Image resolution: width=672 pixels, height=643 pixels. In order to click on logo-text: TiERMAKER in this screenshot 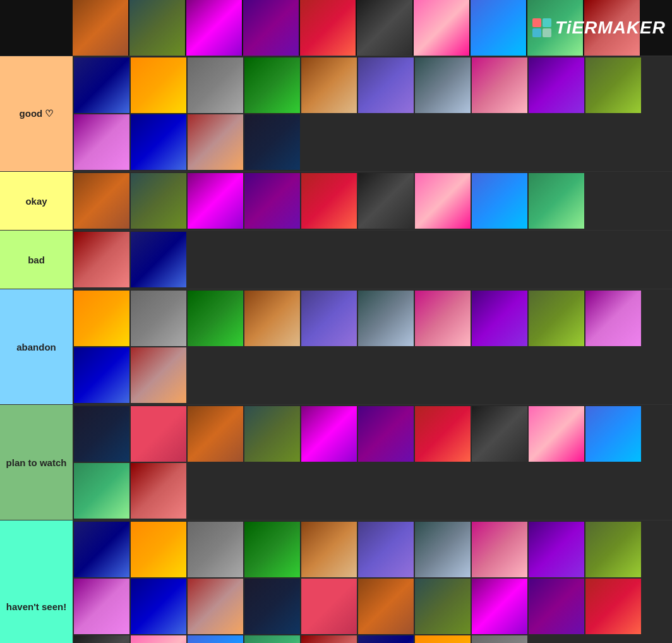, I will do `click(610, 28)`.